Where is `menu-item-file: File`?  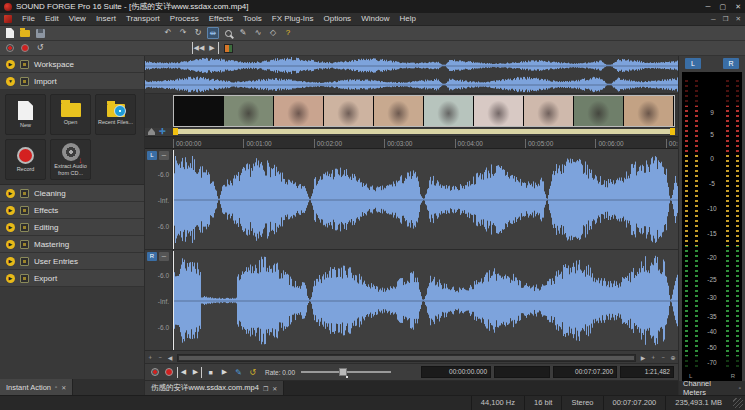
menu-item-file: File is located at coordinates (28, 19).